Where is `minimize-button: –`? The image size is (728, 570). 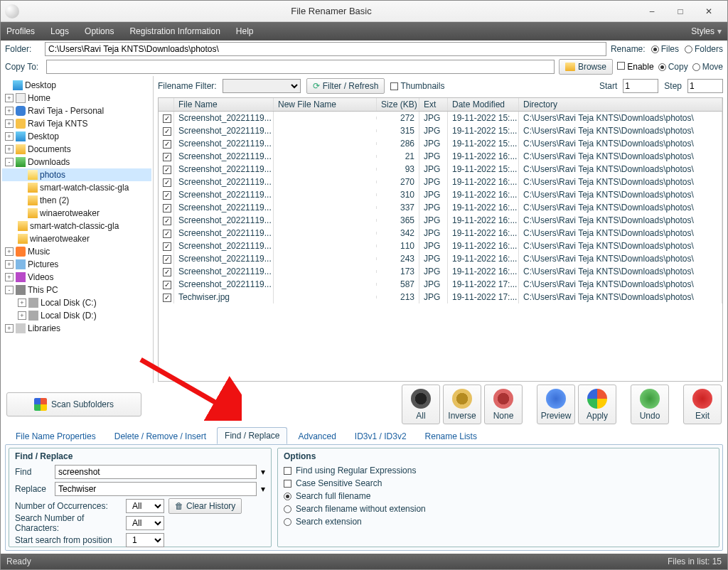
minimize-button: – is located at coordinates (652, 11).